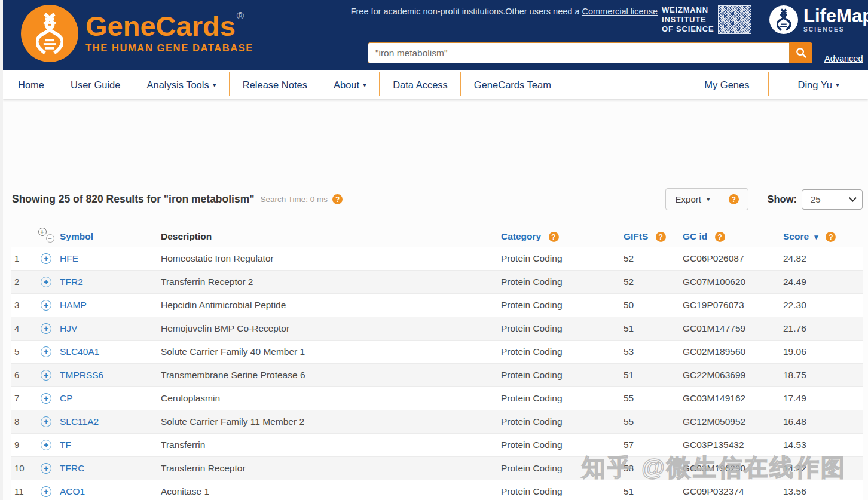  Describe the element at coordinates (77, 237) in the screenshot. I see `column-header-symbol: Symbol` at that location.